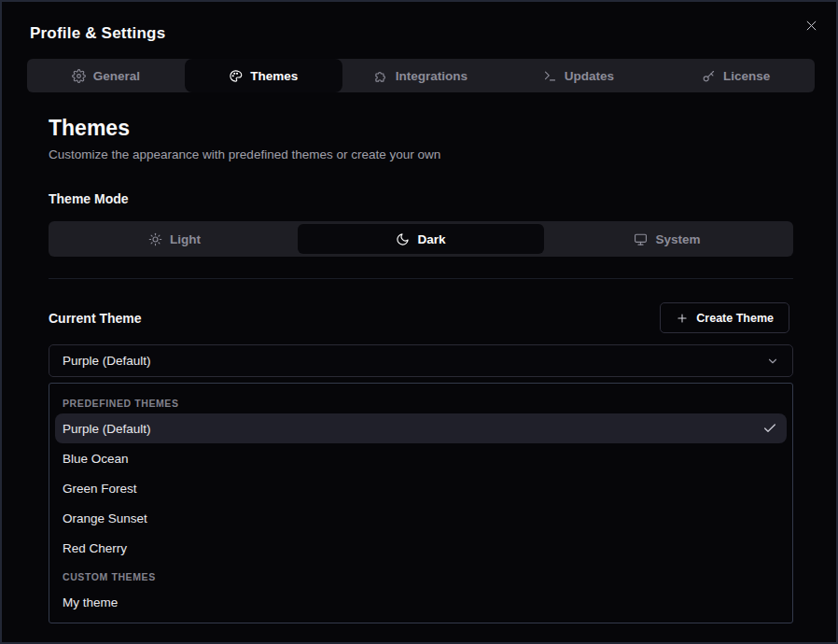 The width and height of the screenshot is (838, 644). I want to click on settings-tabbar: General Themes Integrations Updates Lice…, so click(421, 76).